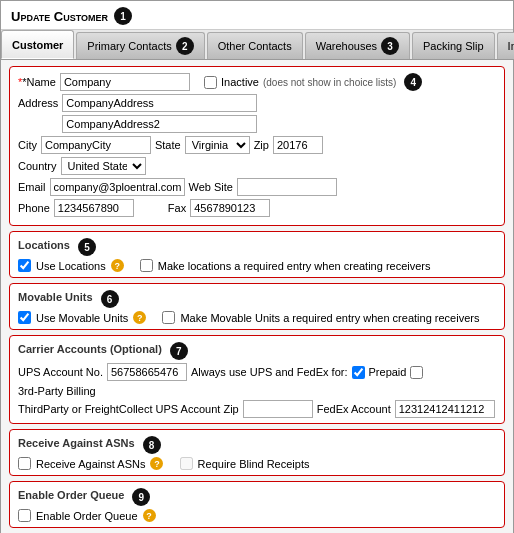  Describe the element at coordinates (82, 318) in the screenshot. I see `use-movable-label: Use Movable Units` at that location.